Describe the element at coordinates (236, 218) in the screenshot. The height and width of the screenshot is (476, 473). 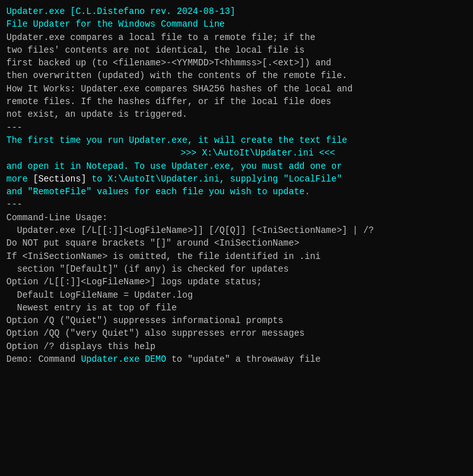
I see `line-17: Command-Line Usage:` at that location.